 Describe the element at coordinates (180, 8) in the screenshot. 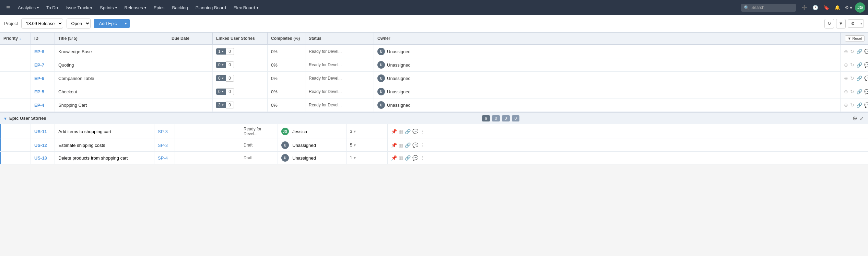

I see `nav-backlog: Backlog` at that location.